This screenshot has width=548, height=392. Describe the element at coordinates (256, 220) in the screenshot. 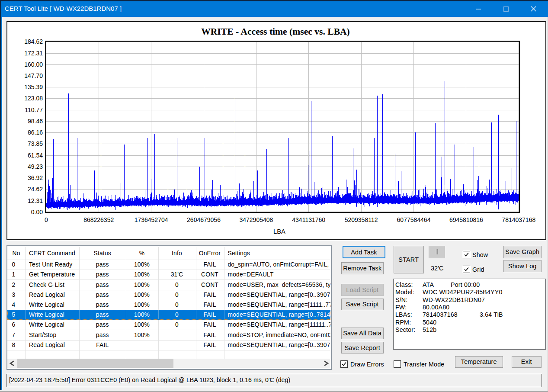

I see `svg-text: 3472905408` at that location.